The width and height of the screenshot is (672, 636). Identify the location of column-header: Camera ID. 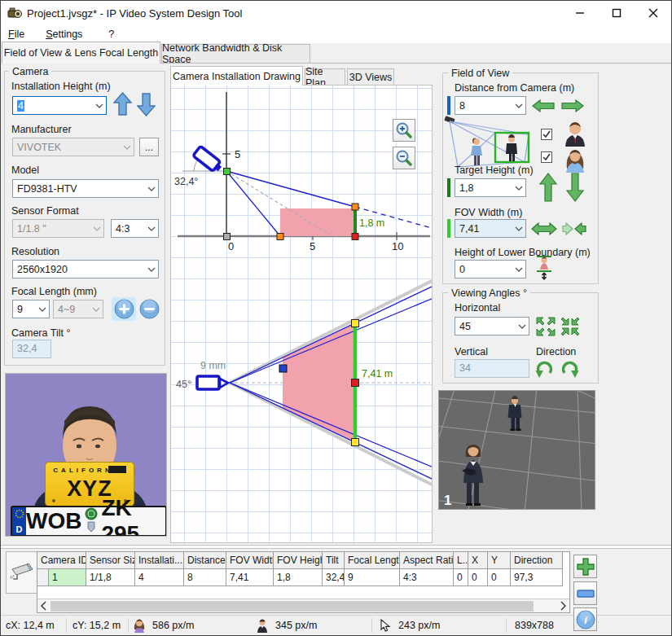
(62, 560).